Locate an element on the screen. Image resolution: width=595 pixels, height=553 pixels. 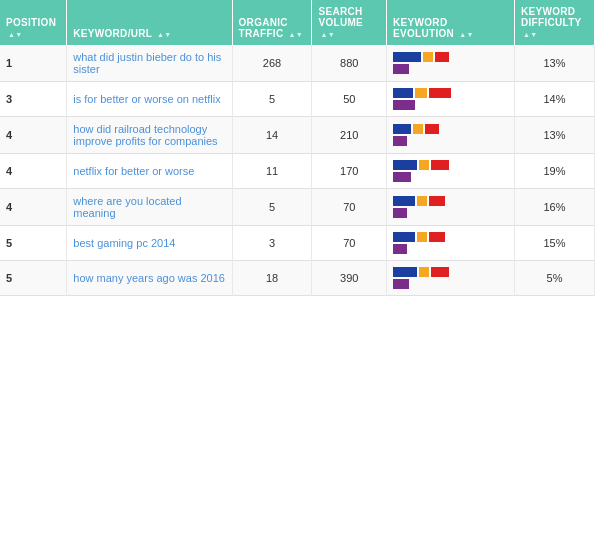
cell-traffic: 3 is located at coordinates (272, 244).